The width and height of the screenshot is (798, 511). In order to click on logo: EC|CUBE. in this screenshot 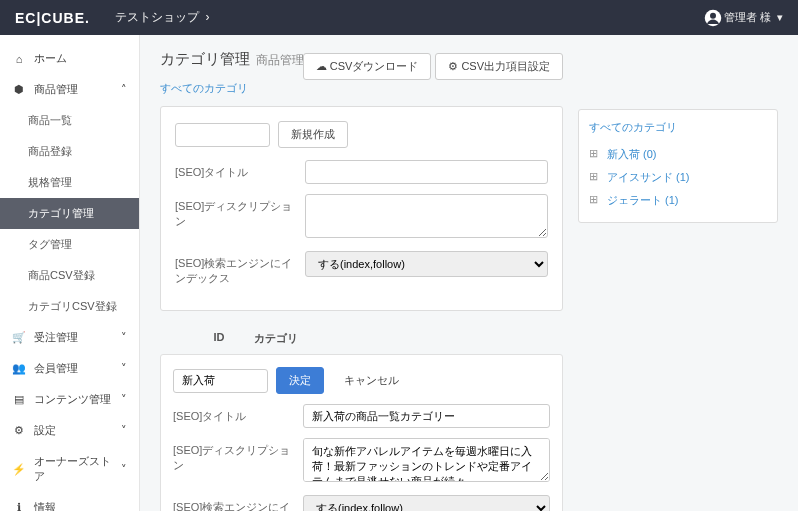, I will do `click(52, 18)`.